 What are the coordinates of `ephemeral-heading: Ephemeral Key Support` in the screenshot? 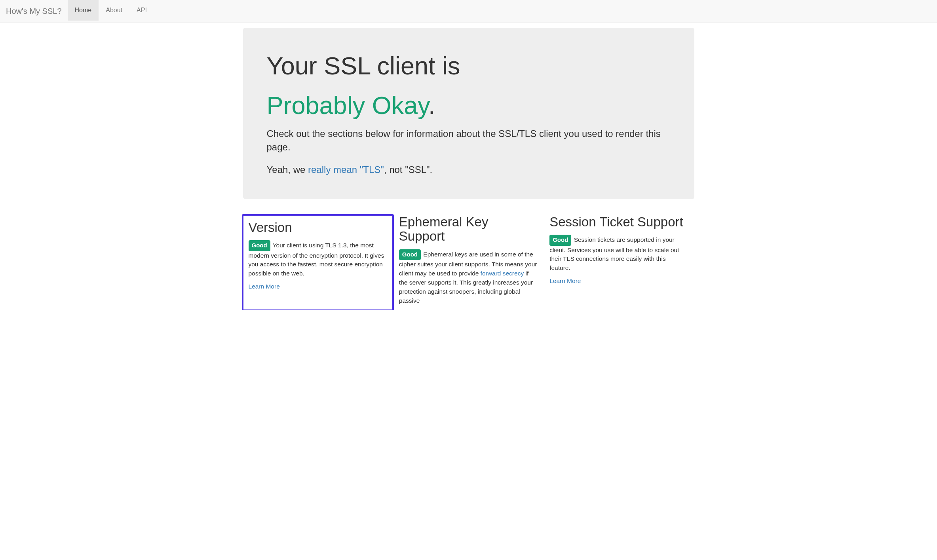 It's located at (468, 230).